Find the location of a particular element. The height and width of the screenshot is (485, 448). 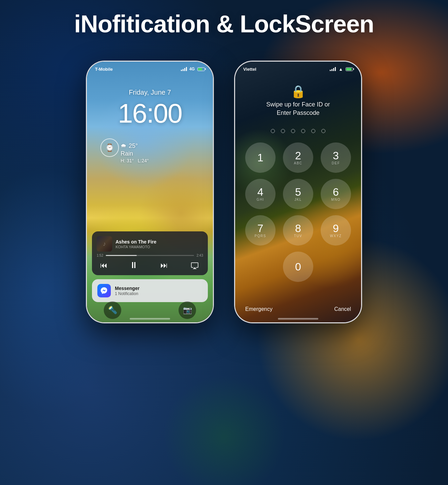

notification-count: 1 Notification is located at coordinates (127, 294).